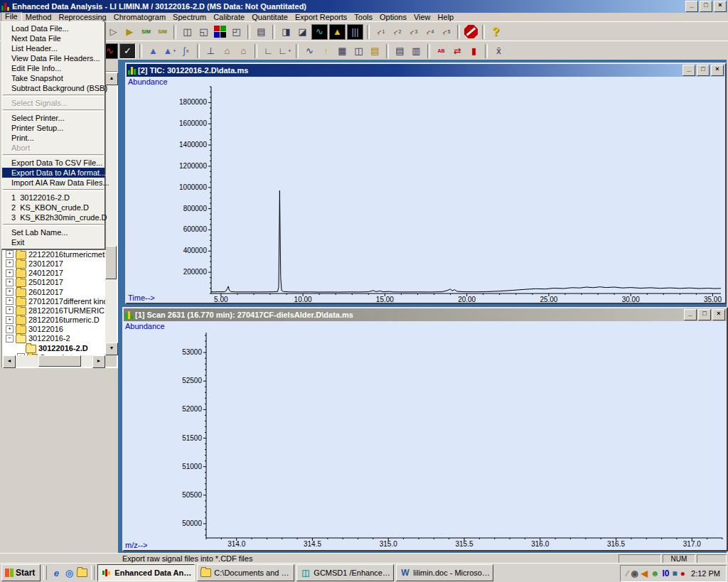  Describe the element at coordinates (53, 128) in the screenshot. I see `file-menu-item-printer-setup-: Printer Setup...` at that location.